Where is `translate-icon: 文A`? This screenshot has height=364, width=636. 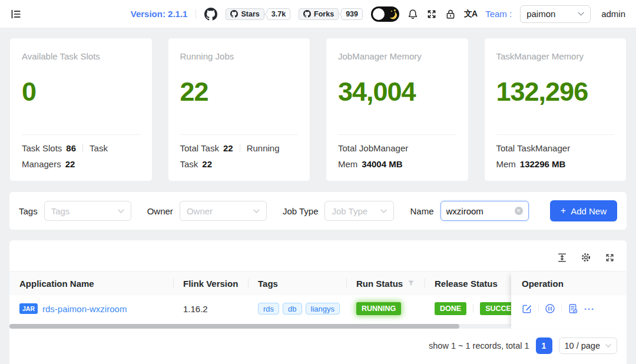 translate-icon: 文A is located at coordinates (471, 14).